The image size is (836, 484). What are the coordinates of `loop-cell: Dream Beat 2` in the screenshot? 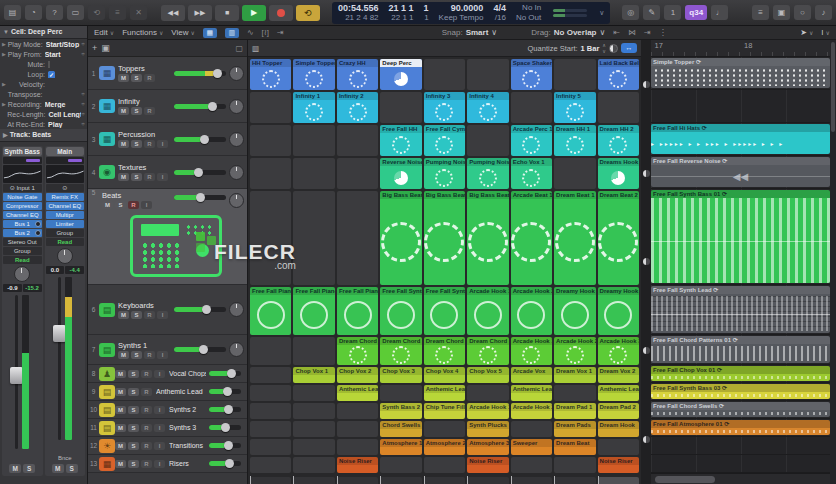 It's located at (618, 238).